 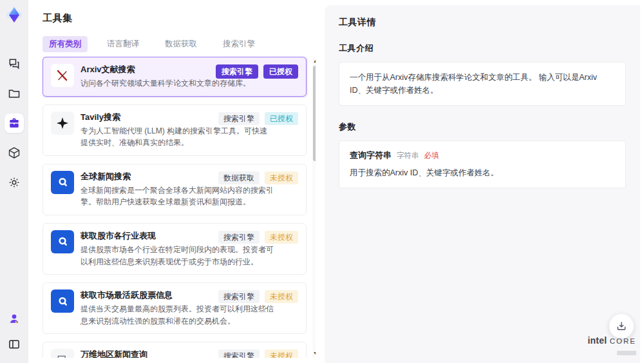 I want to click on core-wordmark: CORE, so click(x=623, y=341).